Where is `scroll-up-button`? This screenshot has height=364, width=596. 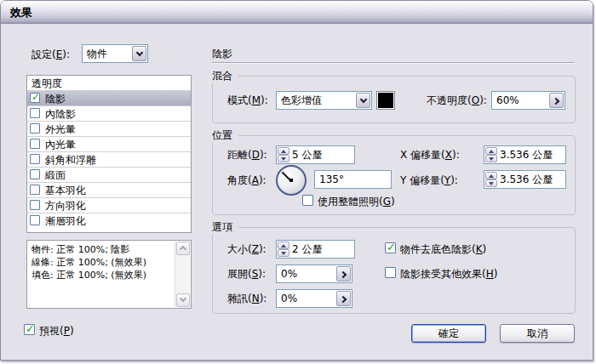 scroll-up-button is located at coordinates (183, 248).